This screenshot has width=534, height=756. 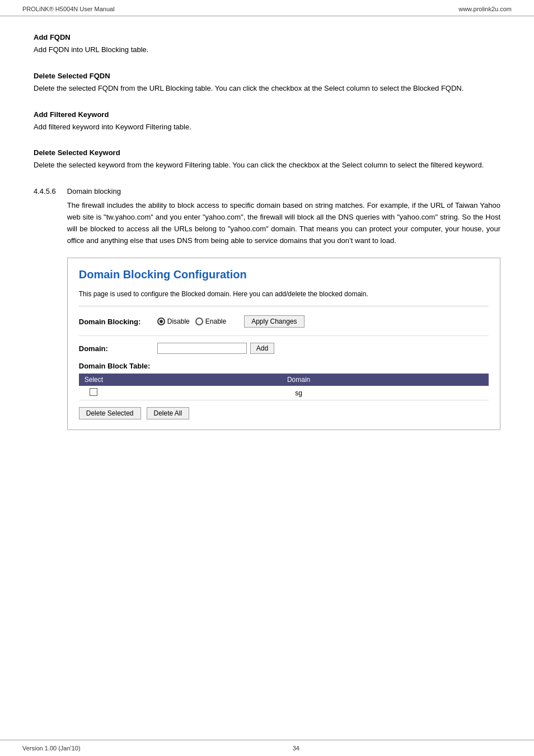 What do you see at coordinates (267, 166) in the screenshot?
I see `section-body-delete-keyword: Delete the selected keyword from the key…` at bounding box center [267, 166].